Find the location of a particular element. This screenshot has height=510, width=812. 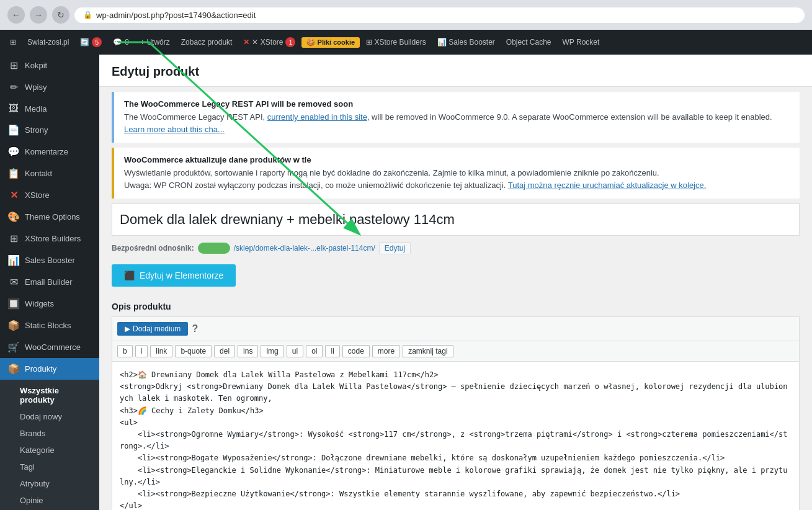

notice-api-link: currently enabled in this site is located at coordinates (318, 117).